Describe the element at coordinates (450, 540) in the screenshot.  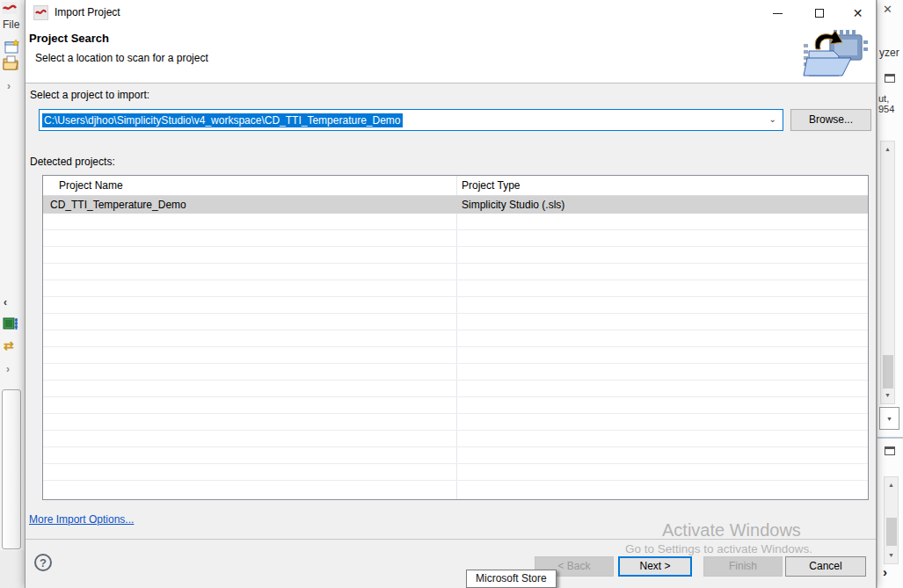
I see `footer-separator` at that location.